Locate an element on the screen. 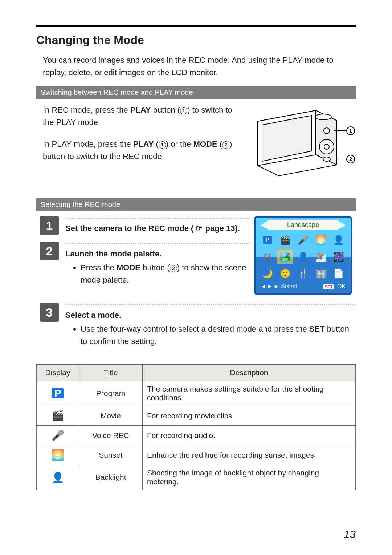 The image size is (392, 555). table-row: 👤 Backlight Shooting the image of backli… is located at coordinates (196, 477).